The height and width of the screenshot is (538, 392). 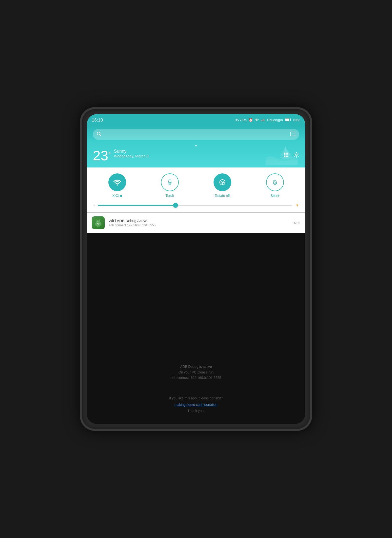 What do you see at coordinates (275, 196) in the screenshot?
I see `silent-label: Silent` at bounding box center [275, 196].